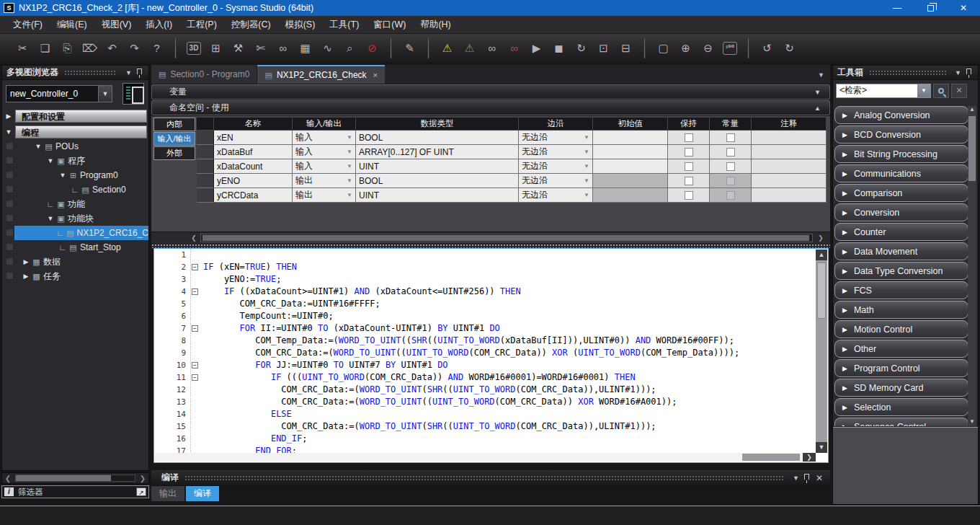  Describe the element at coordinates (491, 365) in the screenshot. I see `code-line-10: 10−FOR JJ:=UINT#0 TO UINT#7 BY UINT#1 DO` at that location.